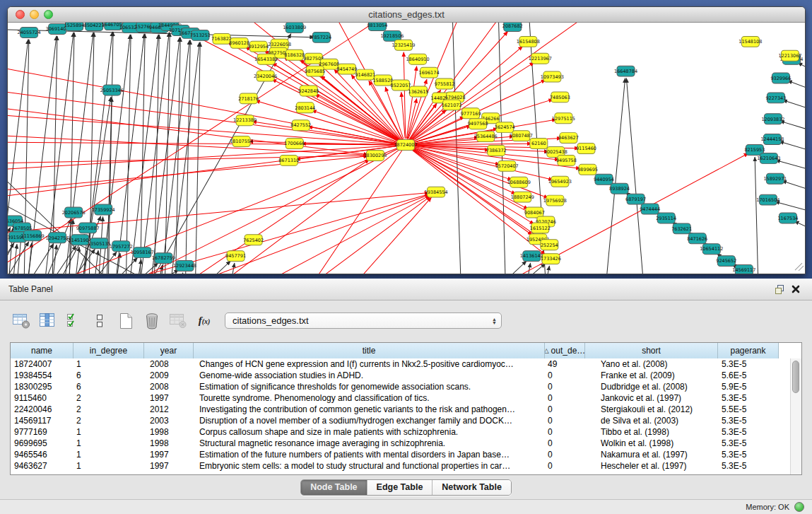 The image size is (812, 514). I want to click on table-row: 946554611997Estimation of the future num…, so click(401, 455).